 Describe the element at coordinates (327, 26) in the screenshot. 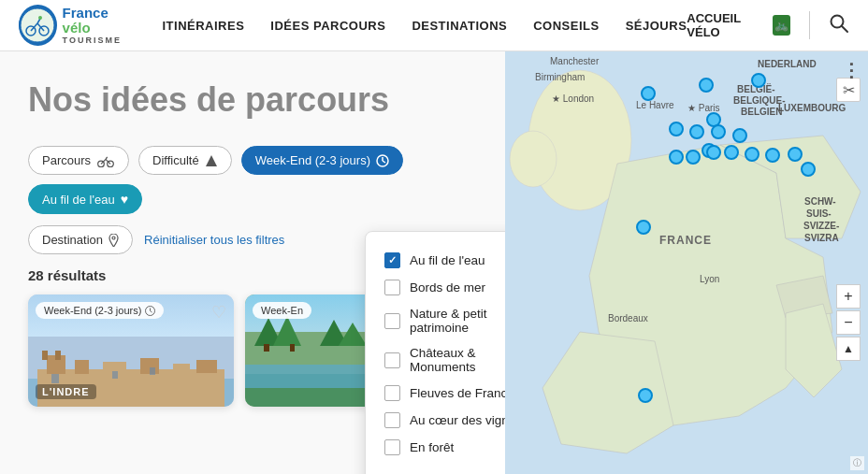

I see `nav-idees-parcours: IDÉES PARCOURS` at that location.